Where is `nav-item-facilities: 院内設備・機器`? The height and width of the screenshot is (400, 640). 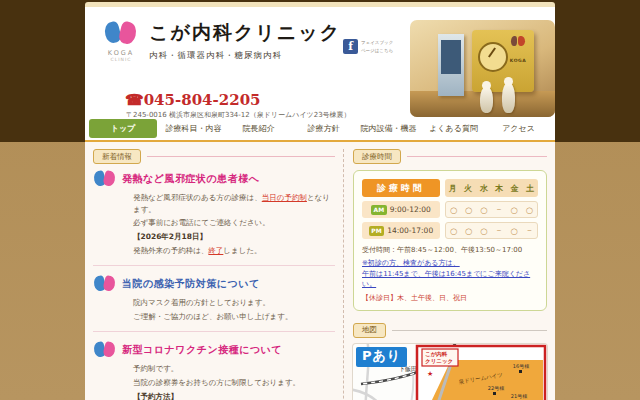
nav-item-facilities: 院内設備・機器 is located at coordinates (388, 128).